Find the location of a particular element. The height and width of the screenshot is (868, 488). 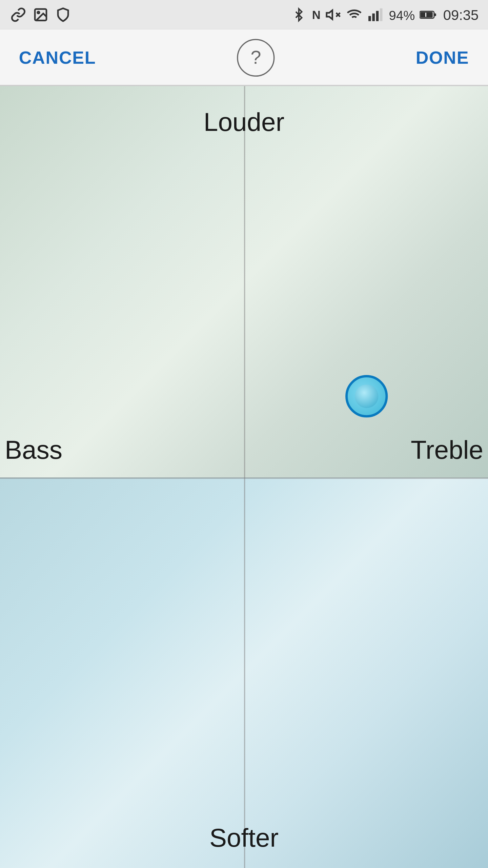

signal-icon is located at coordinates (376, 15).